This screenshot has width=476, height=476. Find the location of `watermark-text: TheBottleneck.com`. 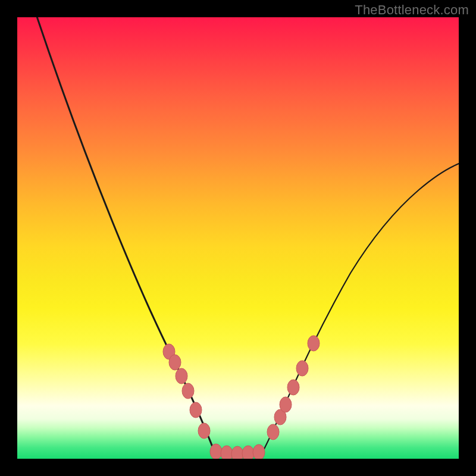

watermark-text: TheBottleneck.com is located at coordinates (412, 10).